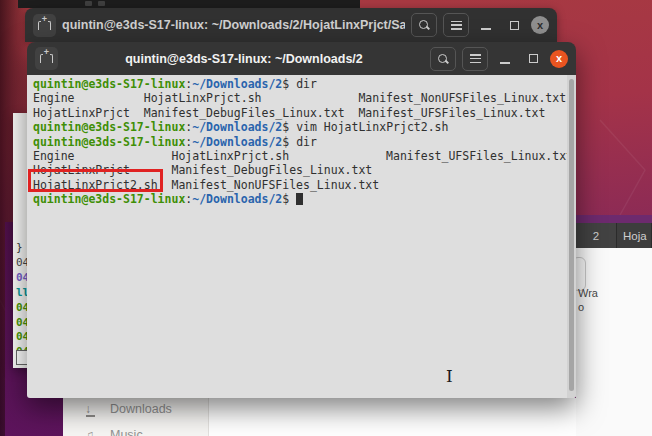 The width and height of the screenshot is (652, 436). I want to click on sidebar-item-music: ♫Music, so click(114, 432).